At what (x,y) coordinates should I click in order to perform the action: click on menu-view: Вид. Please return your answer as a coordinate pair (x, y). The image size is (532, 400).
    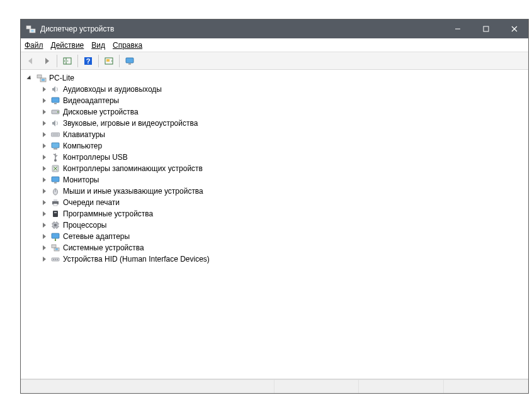
    Looking at the image, I should click on (98, 45).